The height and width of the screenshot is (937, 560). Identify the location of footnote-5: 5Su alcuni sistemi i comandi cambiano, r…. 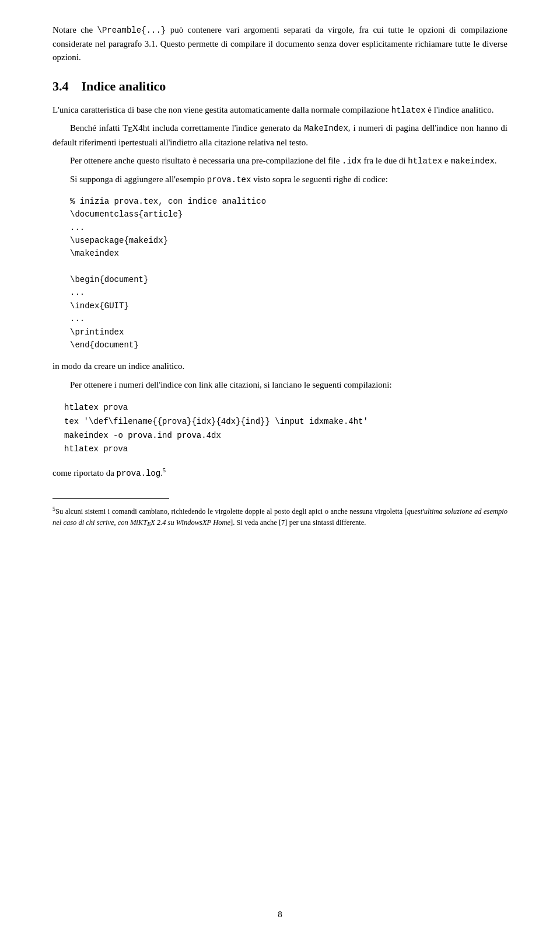
(280, 516).